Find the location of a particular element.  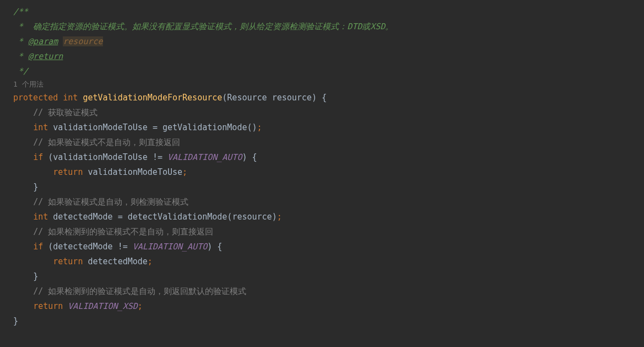

return-2: return detectedMode; is located at coordinates (322, 261).